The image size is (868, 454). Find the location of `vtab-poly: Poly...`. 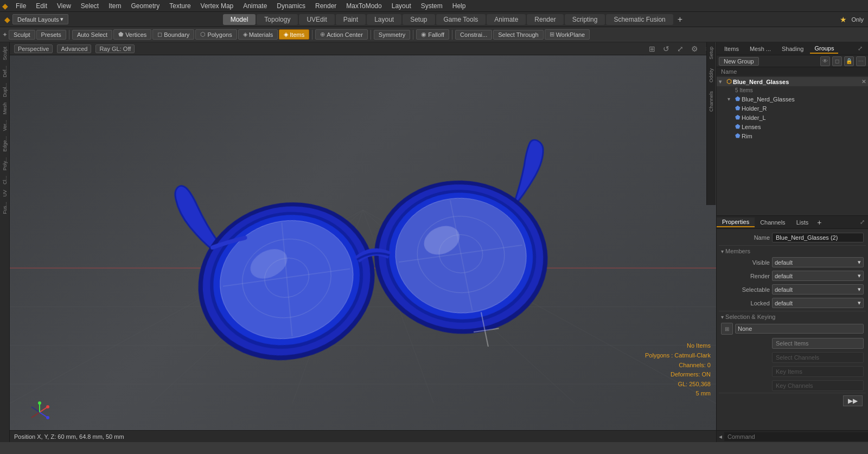

vtab-poly: Poly... is located at coordinates (5, 164).